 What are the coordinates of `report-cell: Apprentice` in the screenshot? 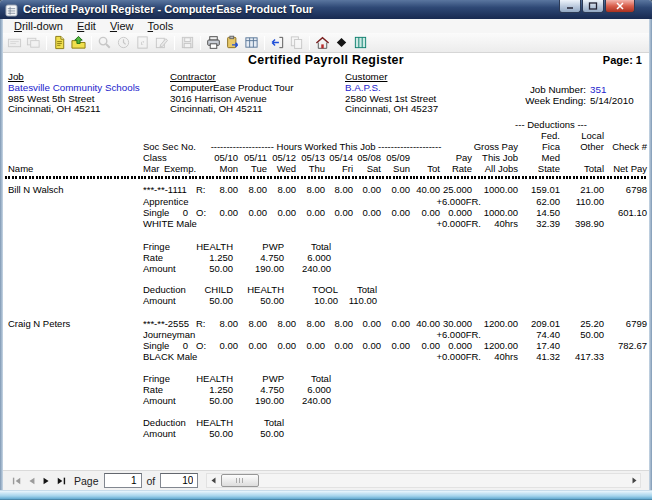 It's located at (166, 202).